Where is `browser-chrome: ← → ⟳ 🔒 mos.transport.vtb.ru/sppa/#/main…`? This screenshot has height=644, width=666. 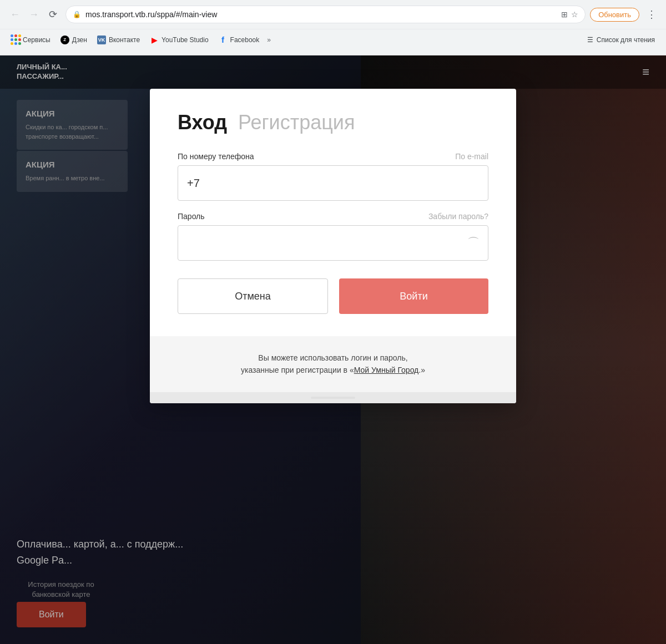 browser-chrome: ← → ⟳ 🔒 mos.transport.vtb.ru/sppa/#/main… is located at coordinates (333, 28).